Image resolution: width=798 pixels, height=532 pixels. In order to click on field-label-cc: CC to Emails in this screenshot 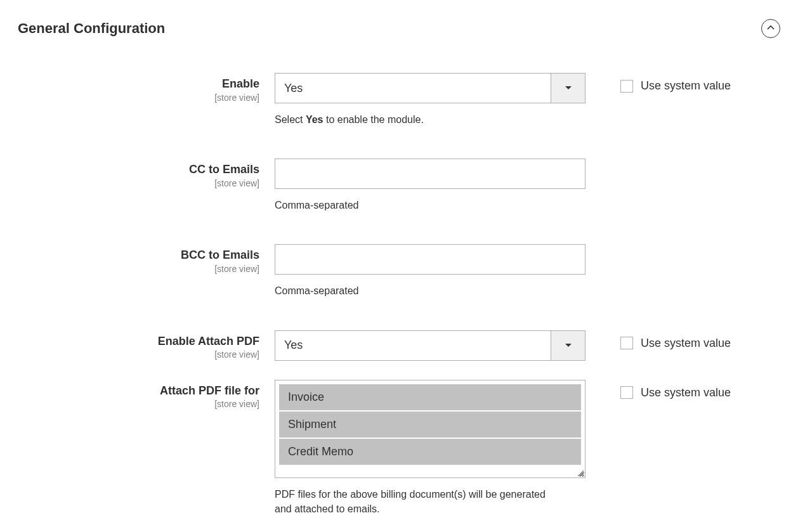, I will do `click(138, 170)`.